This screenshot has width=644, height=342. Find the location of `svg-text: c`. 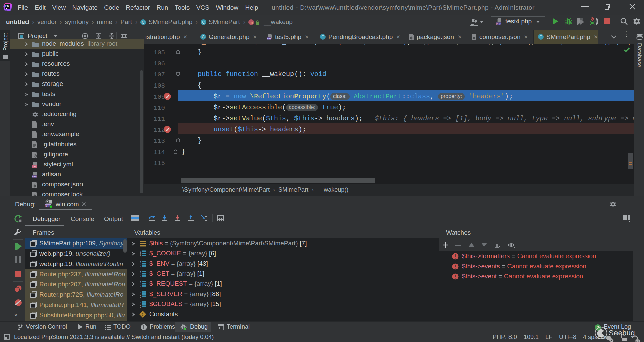

svg-text: c is located at coordinates (143, 315).